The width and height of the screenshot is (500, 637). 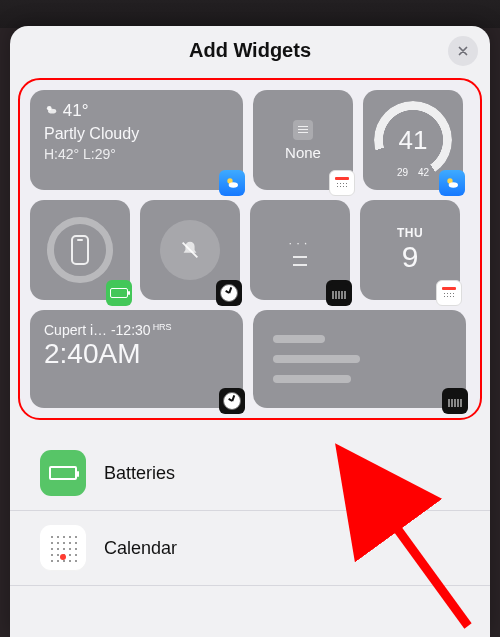 What do you see at coordinates (76, 330) in the screenshot?
I see `clock-city: Cupert i…` at bounding box center [76, 330].